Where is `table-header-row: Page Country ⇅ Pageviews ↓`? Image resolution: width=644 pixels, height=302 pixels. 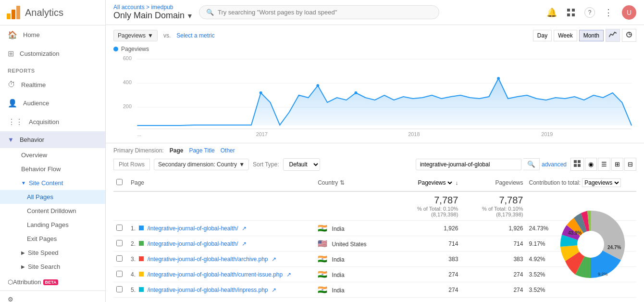 table-header-row: Page Country ⇅ Pageviews ↓ is located at coordinates (375, 183).